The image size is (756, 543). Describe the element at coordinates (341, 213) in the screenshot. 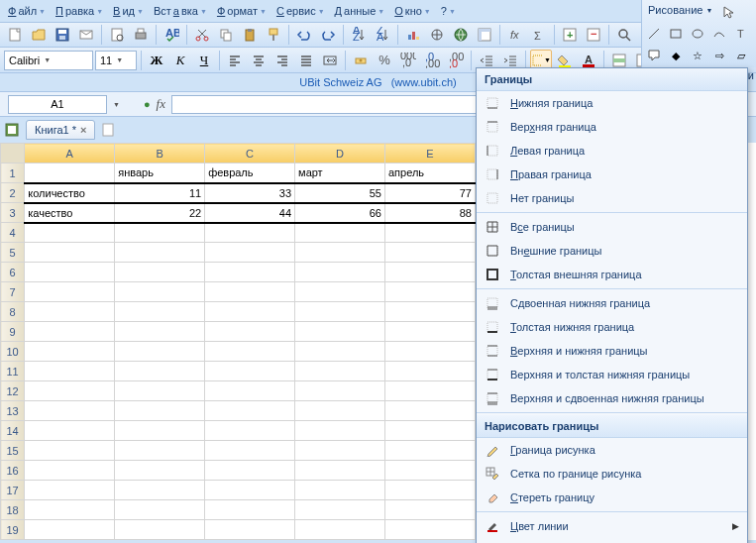

I see `cell: 66` at that location.